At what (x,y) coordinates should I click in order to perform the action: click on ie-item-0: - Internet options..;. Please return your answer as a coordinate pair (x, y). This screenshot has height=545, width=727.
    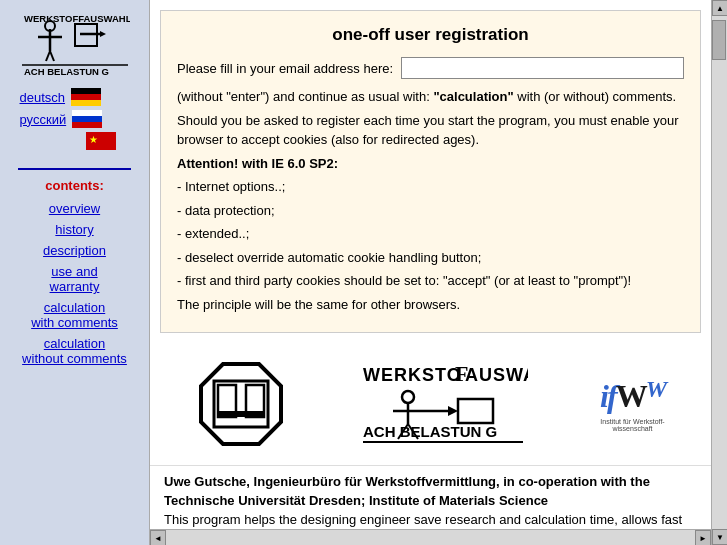
    Looking at the image, I should click on (430, 187).